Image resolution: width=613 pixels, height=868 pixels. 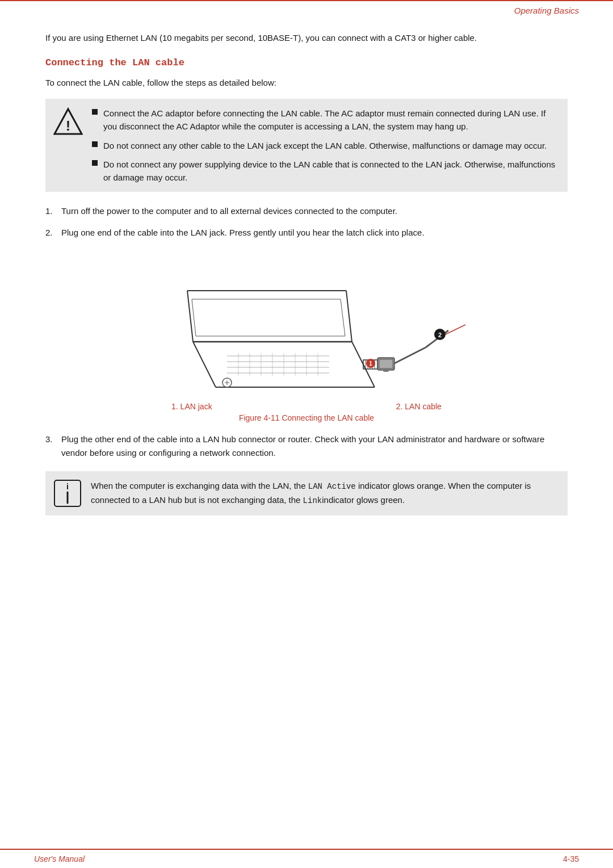 I want to click on figure-label-2: 2. LAN cable, so click(x=419, y=406).